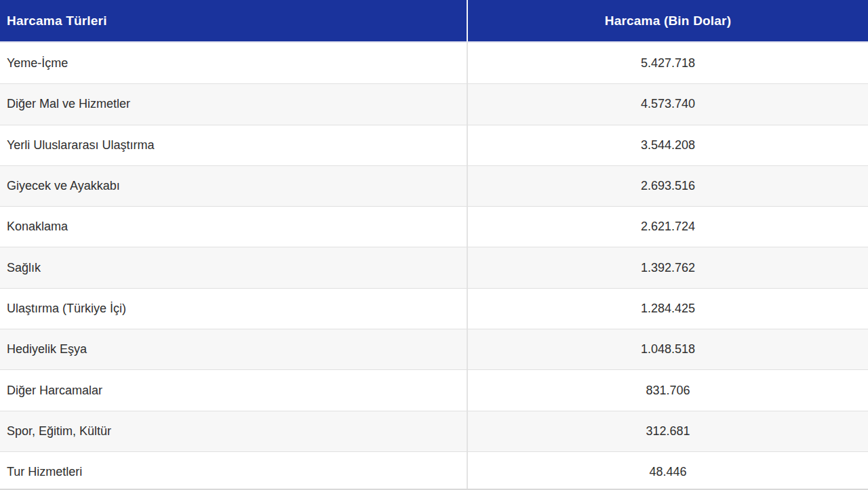  What do you see at coordinates (234, 226) in the screenshot?
I see `expense-type-cell: Konaklama` at bounding box center [234, 226].